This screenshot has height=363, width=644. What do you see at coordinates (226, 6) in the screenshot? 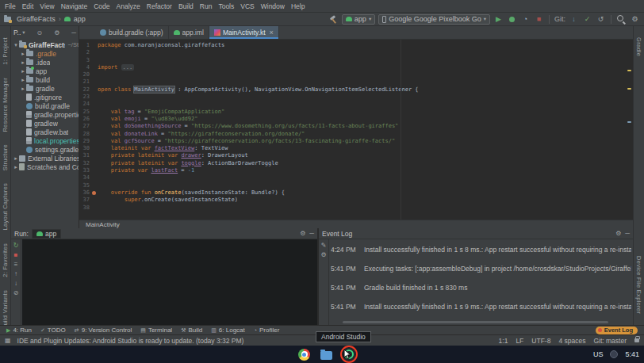
I see `menu-item-tools: Tools` at bounding box center [226, 6].